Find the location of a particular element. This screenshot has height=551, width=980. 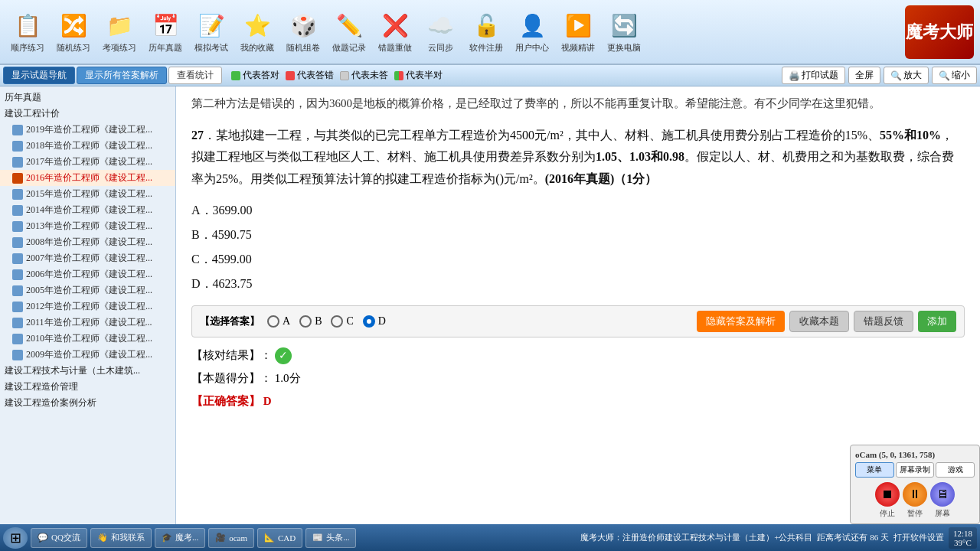

indicator-half: 代表半对 is located at coordinates (418, 75).